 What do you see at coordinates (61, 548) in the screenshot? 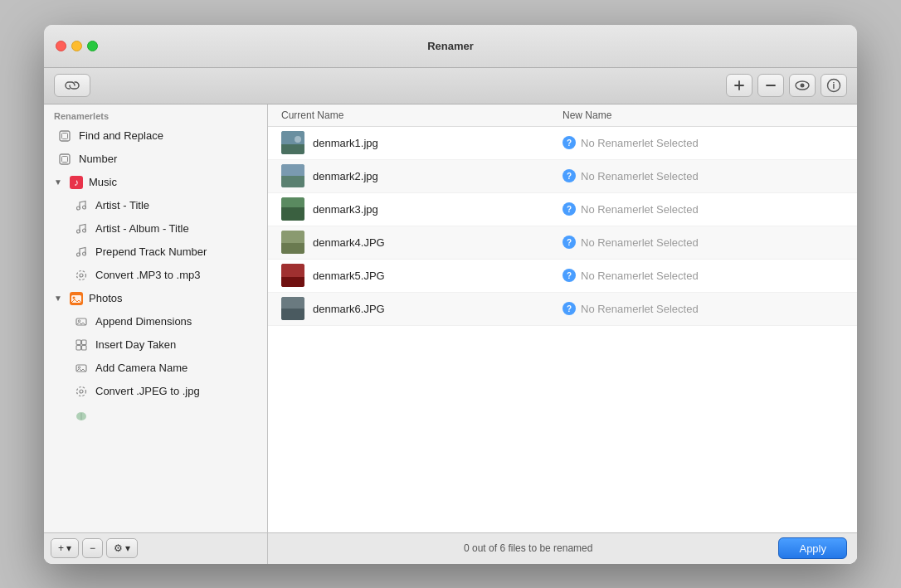
I see `plus-icon: +` at bounding box center [61, 548].